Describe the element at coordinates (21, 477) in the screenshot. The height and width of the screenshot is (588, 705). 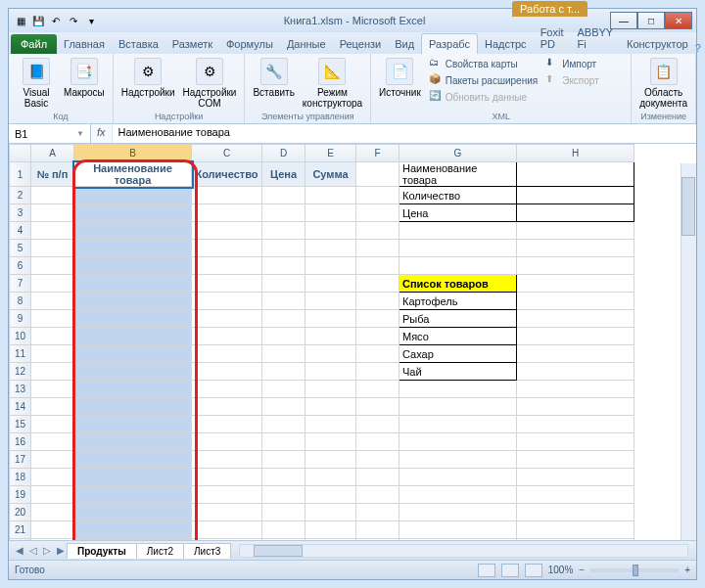
I see `row-header: 18` at that location.